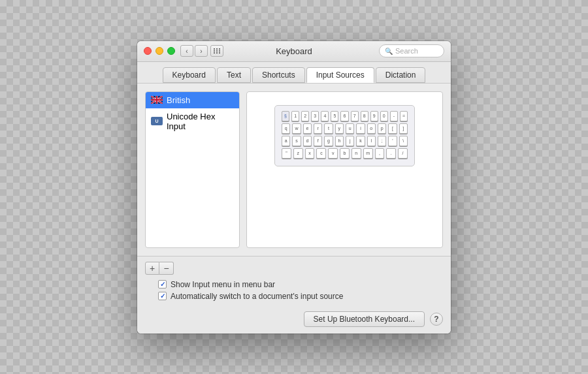  I want to click on unicode-icon: U, so click(157, 121).